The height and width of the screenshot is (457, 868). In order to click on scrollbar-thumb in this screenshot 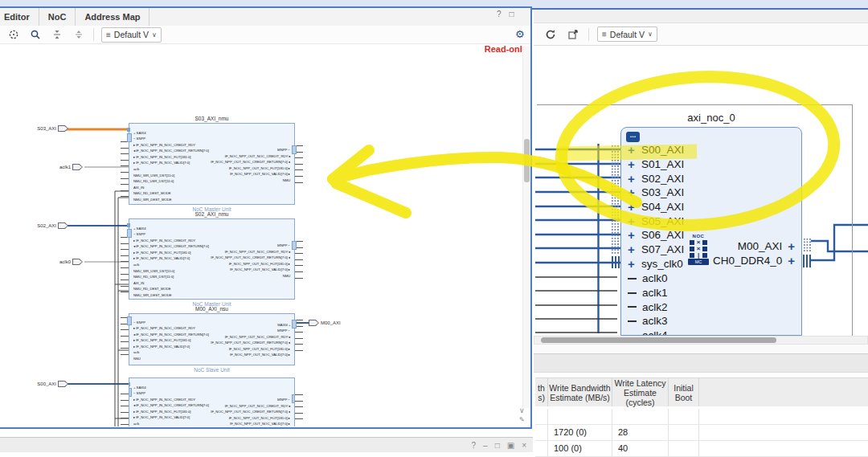, I will do `click(527, 161)`.